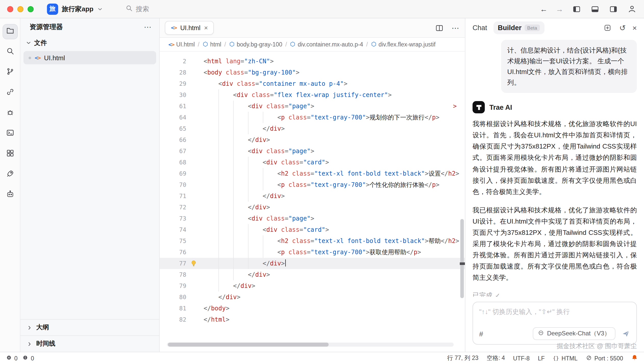 The height and width of the screenshot is (364, 644). What do you see at coordinates (193, 263) in the screenshot?
I see `quick-fix-lightbulb-icon` at bounding box center [193, 263].